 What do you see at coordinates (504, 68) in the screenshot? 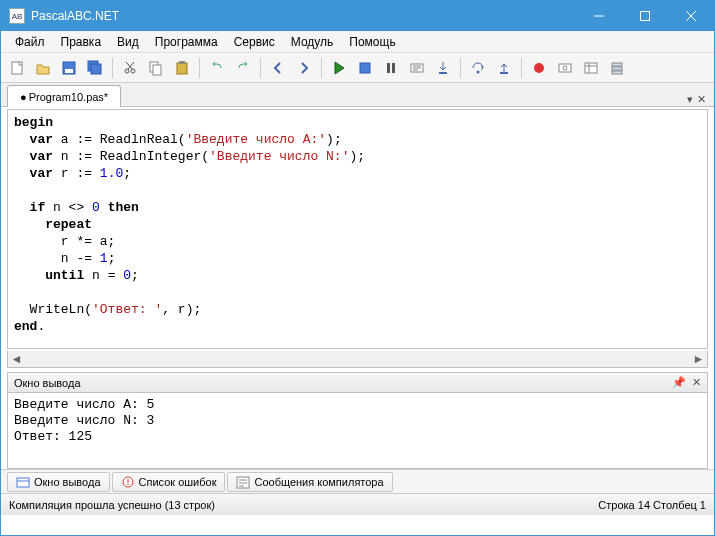
I see `step-out-button` at bounding box center [504, 68].